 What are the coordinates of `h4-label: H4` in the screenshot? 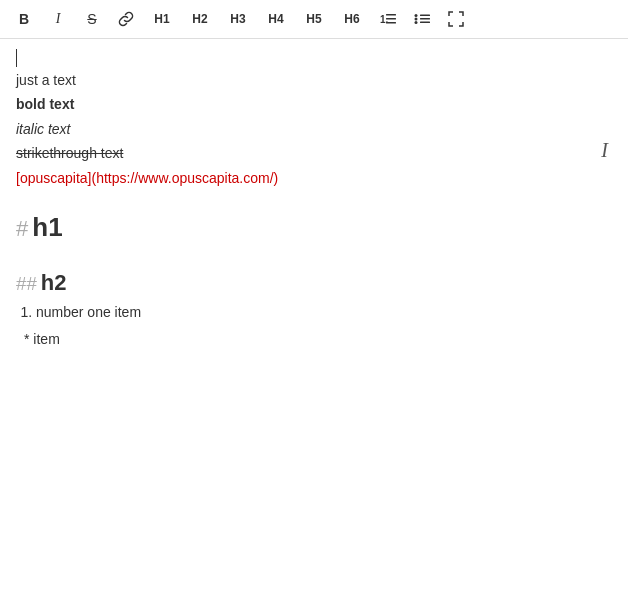 It's located at (276, 19).